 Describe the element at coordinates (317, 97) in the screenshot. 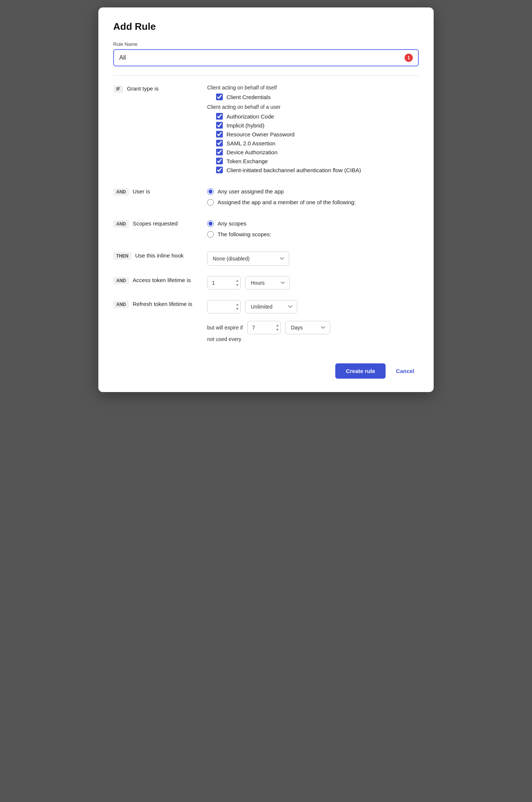

I see `client-self-options: Client Credentials` at that location.